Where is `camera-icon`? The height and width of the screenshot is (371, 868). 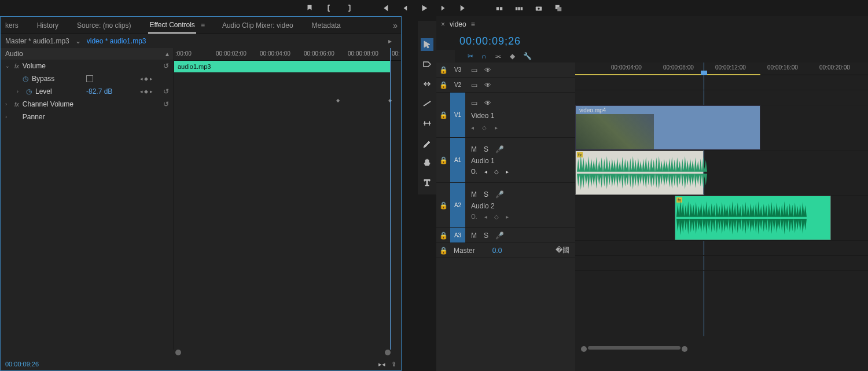 camera-icon is located at coordinates (539, 8).